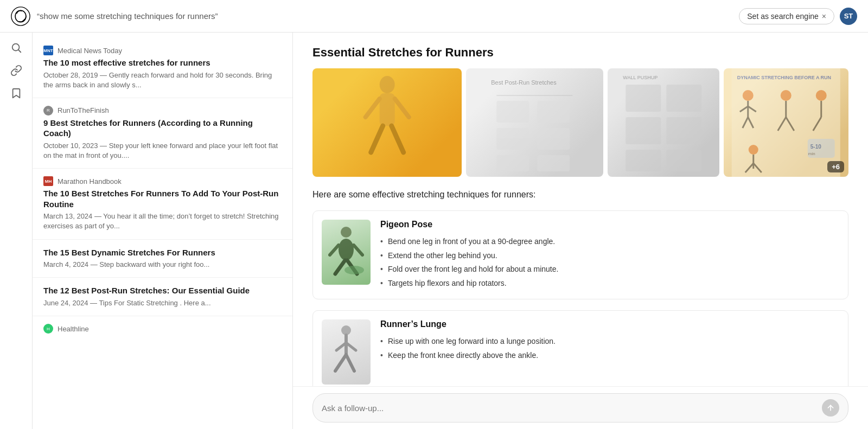  I want to click on svg-text:DYNAMIC STRETCHING BEFORE A RU: DYNAMIC STRETCHING BEFORE A RUN, so click(784, 78).